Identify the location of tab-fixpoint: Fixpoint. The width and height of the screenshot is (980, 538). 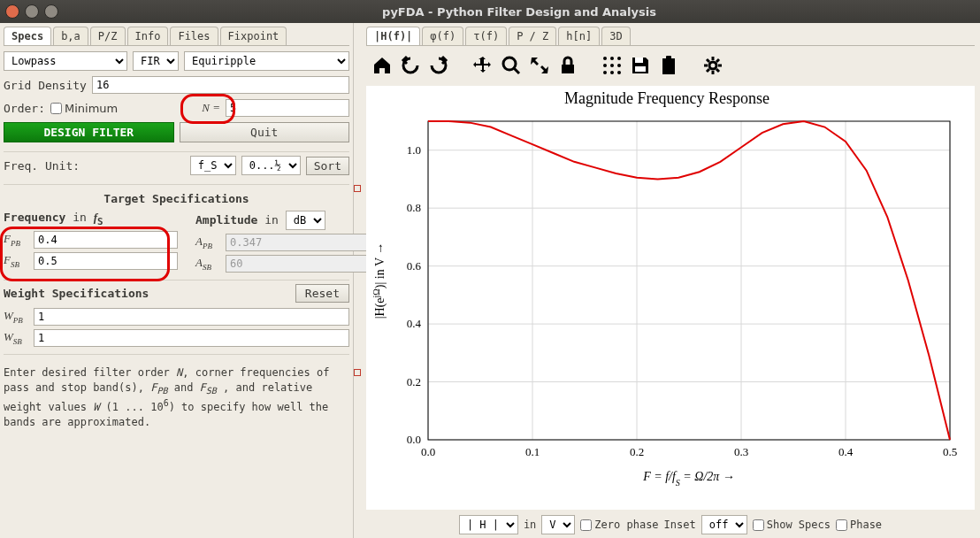
(254, 35).